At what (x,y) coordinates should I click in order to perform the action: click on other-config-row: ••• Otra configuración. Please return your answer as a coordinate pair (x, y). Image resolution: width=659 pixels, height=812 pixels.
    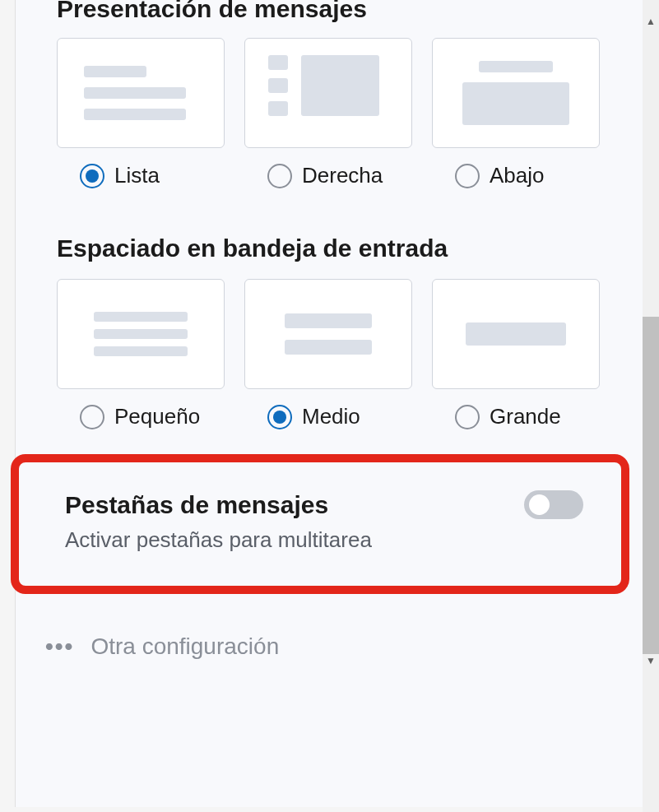
    Looking at the image, I should click on (329, 627).